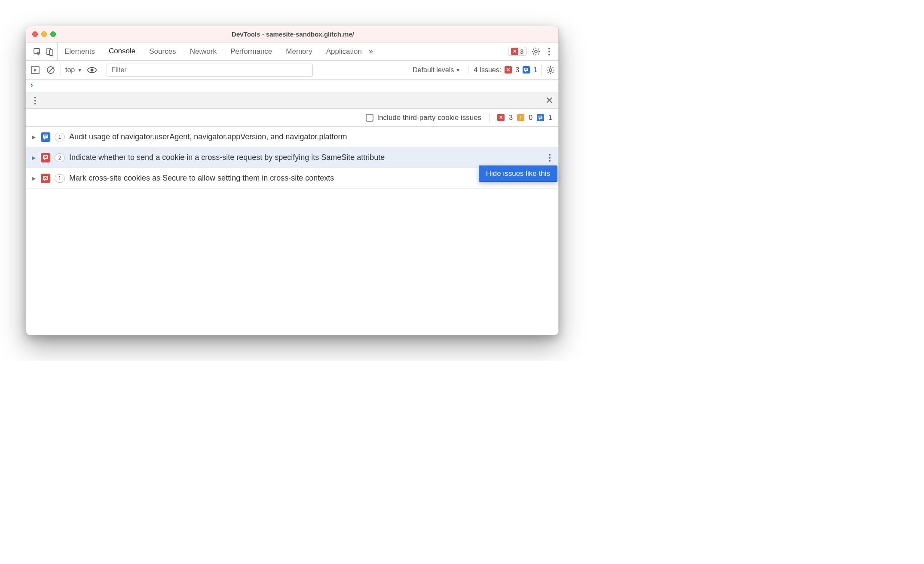  What do you see at coordinates (292, 178) in the screenshot?
I see `issue-row: ▶ 1 Mark cross-site cookies as Secure to…` at bounding box center [292, 178].